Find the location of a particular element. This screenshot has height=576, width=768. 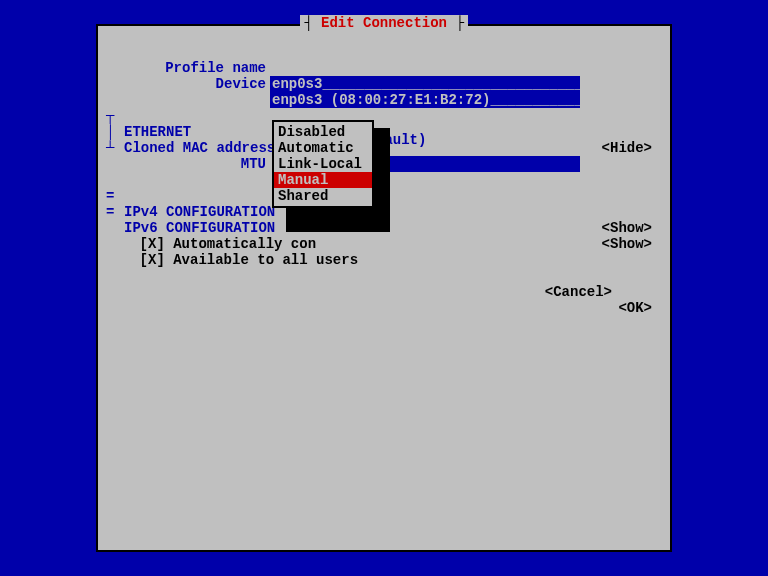

title-bracket-left: ┤ is located at coordinates (312, 23).